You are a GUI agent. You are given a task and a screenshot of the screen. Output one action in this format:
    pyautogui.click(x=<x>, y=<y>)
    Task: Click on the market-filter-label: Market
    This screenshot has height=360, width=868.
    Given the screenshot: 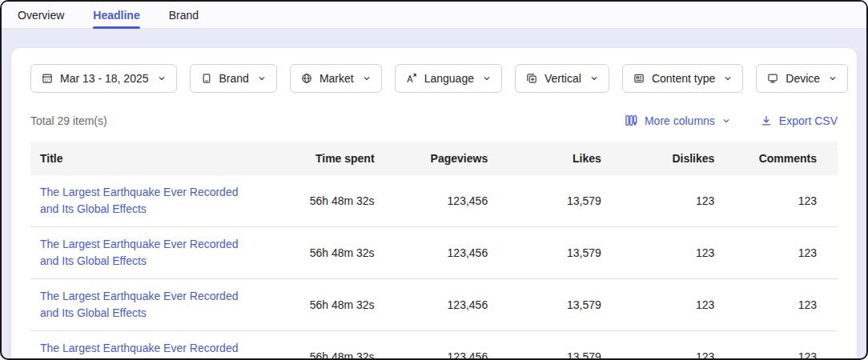 What is the action you would take?
    pyautogui.click(x=336, y=78)
    